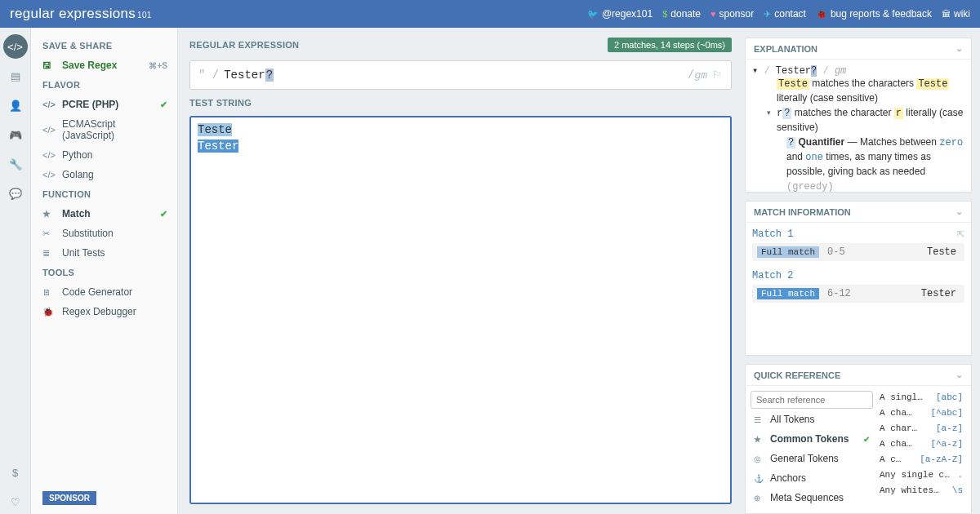 The image size is (980, 514). Describe the element at coordinates (701, 75) in the screenshot. I see `regex-flags: gm` at that location.